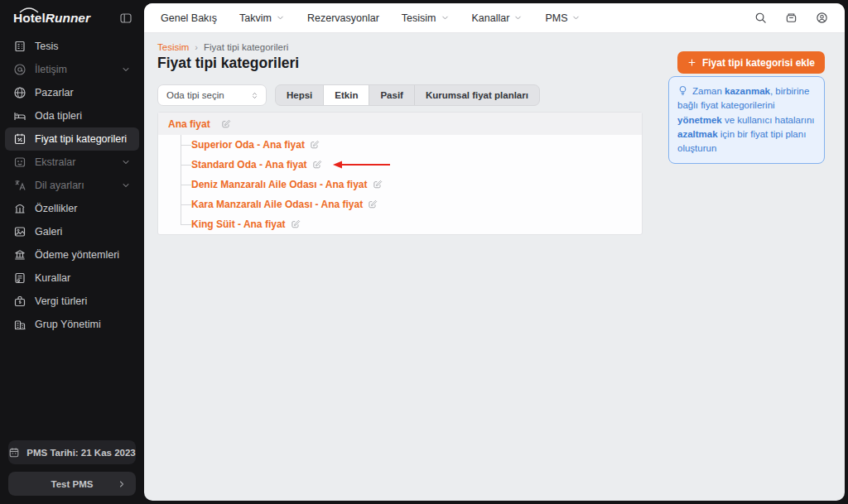 This screenshot has height=504, width=848. I want to click on nav-kanallar: Kanallar, so click(498, 18).